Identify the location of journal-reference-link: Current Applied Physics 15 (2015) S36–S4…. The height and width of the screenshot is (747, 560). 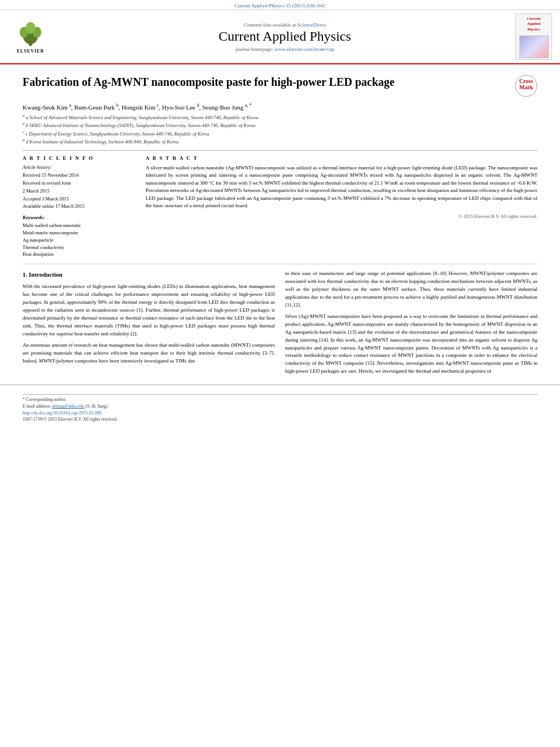
(280, 6).